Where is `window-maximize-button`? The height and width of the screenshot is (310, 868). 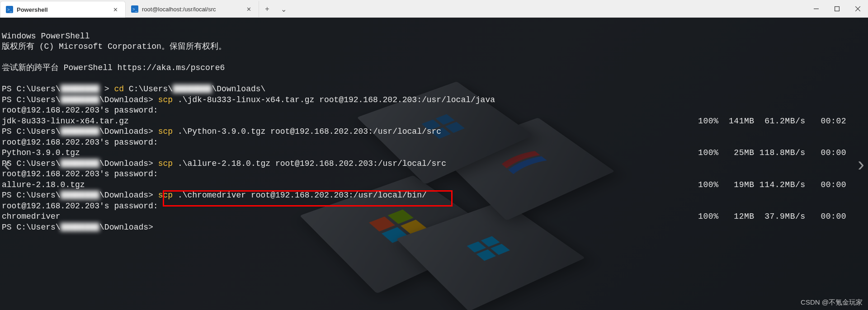
window-maximize-button is located at coordinates (837, 9).